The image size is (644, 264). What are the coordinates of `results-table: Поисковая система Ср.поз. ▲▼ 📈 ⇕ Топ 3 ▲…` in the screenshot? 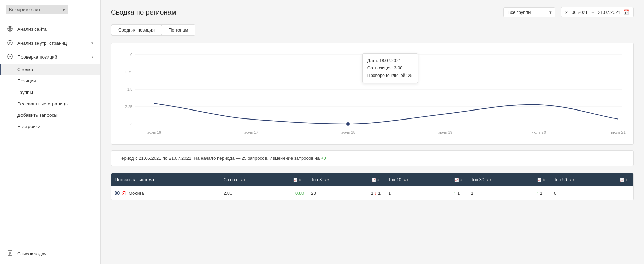 It's located at (372, 186).